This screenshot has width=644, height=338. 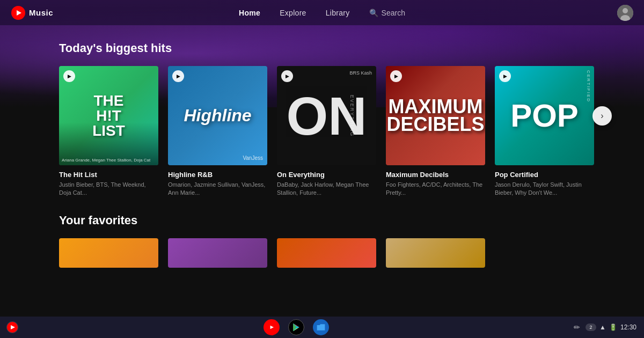 I want to click on biggest-hits-title: Today's biggest hits, so click(x=322, y=48).